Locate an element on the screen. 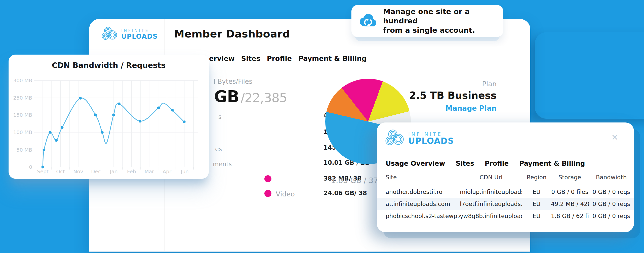 The width and height of the screenshot is (644, 253). background-card-silhouette is located at coordinates (589, 75).